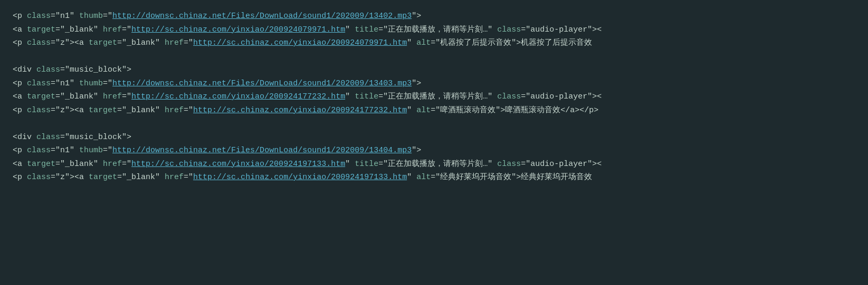 The height and width of the screenshot is (285, 868). Describe the element at coordinates (434, 124) in the screenshot. I see `blank-line` at that location.